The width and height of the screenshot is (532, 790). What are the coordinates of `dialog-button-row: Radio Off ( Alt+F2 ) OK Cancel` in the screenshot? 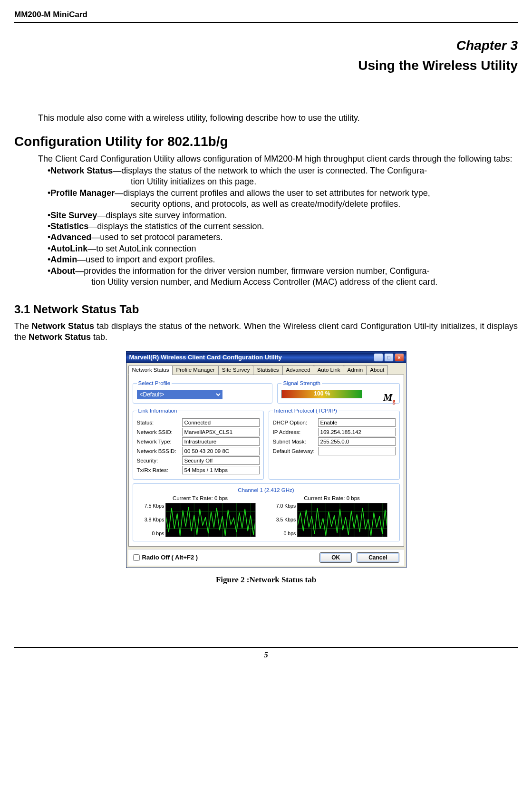 It's located at (266, 557).